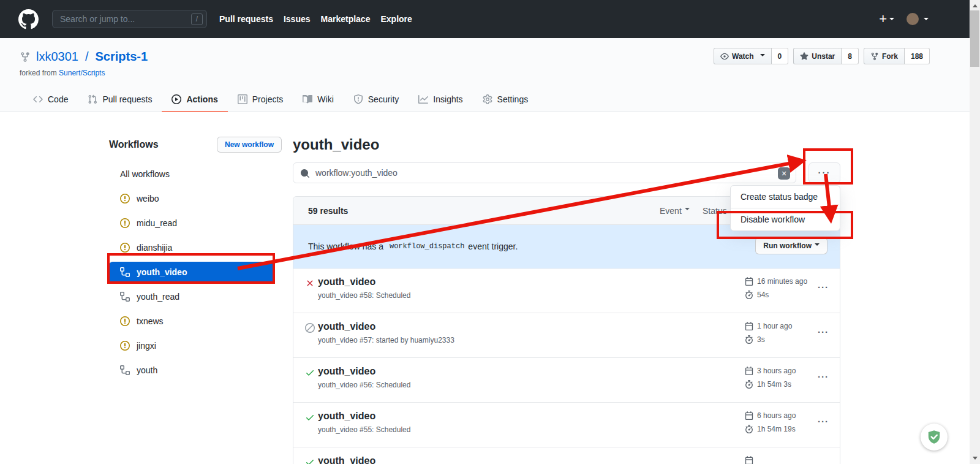  Describe the element at coordinates (763, 295) in the screenshot. I see `run-duration: 54s` at that location.